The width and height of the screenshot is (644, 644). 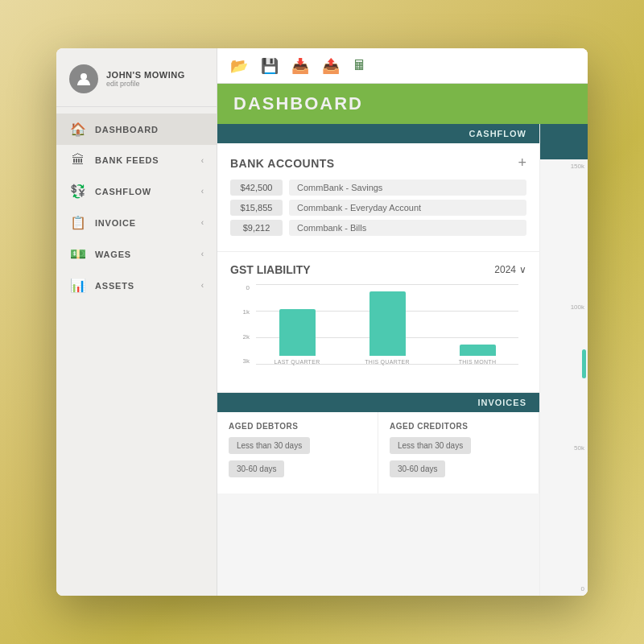 I want to click on profile-info: JOHN'S MOWING edit profile, so click(x=146, y=79).